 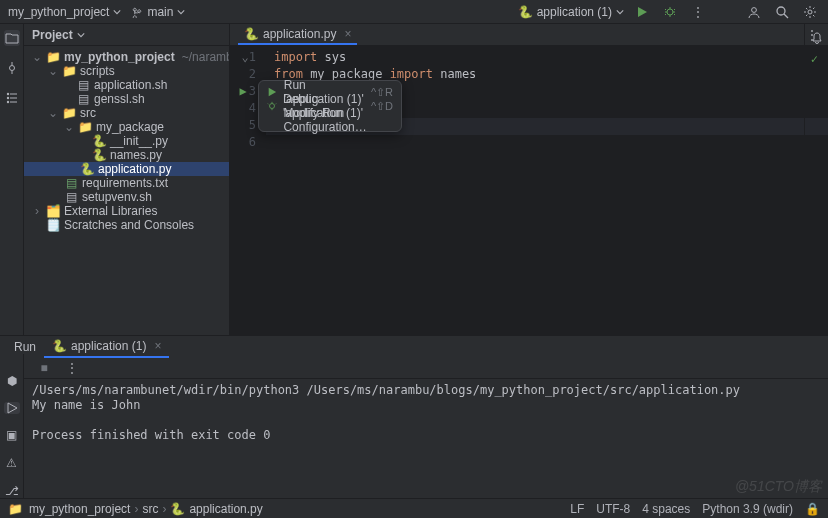 I want to click on run-tool-icon, so click(x=12, y=408).